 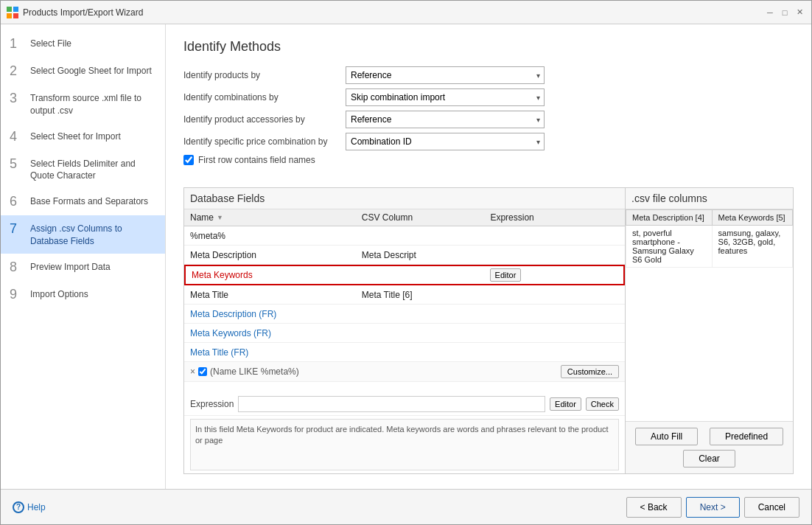 What do you see at coordinates (83, 13) in the screenshot?
I see `window-title: Products Import/Export Wizard` at bounding box center [83, 13].